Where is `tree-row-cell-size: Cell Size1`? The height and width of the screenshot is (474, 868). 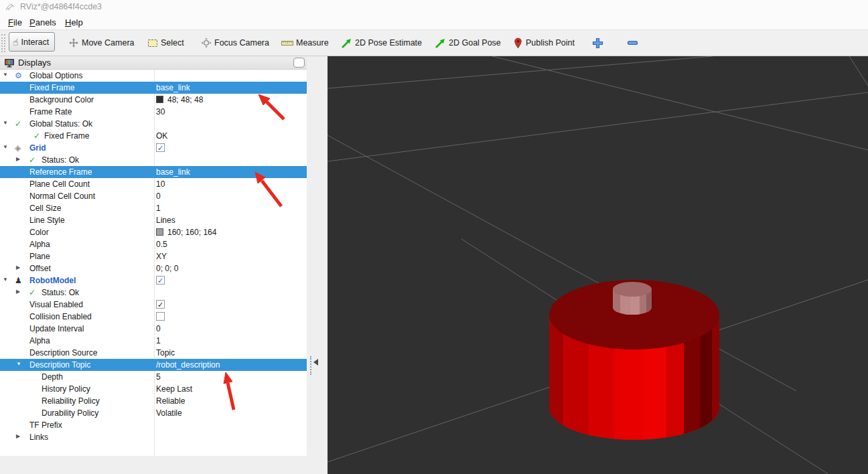 tree-row-cell-size: Cell Size1 is located at coordinates (153, 208).